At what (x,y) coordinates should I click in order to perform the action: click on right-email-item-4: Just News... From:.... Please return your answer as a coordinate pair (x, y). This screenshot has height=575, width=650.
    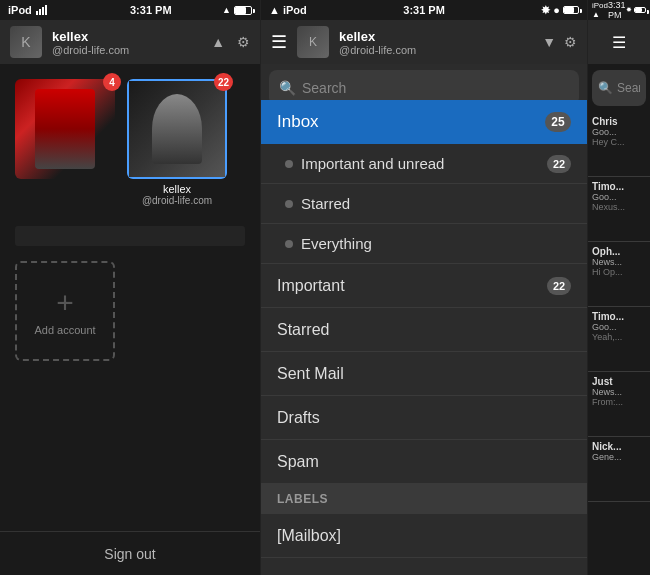
    Looking at the image, I should click on (619, 404).